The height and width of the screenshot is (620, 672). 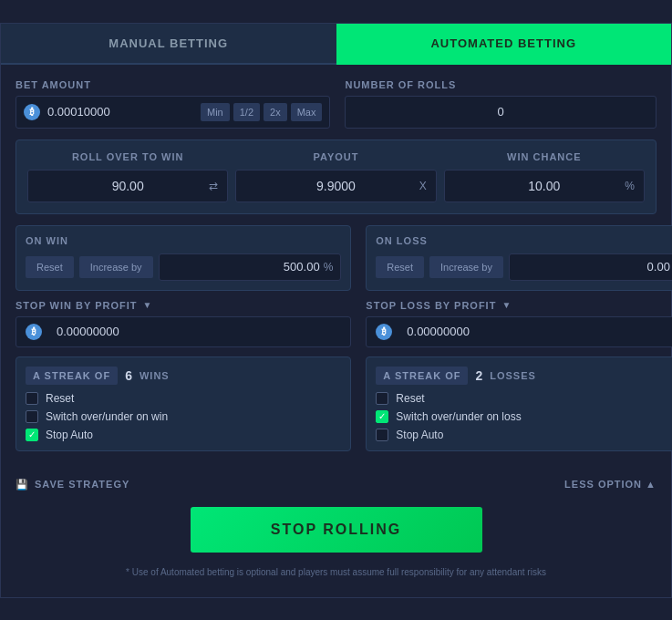 I want to click on stop-win-section: STOP WIN BY PROFIT ▼ ₿ 0.00000000, so click(x=183, y=324).